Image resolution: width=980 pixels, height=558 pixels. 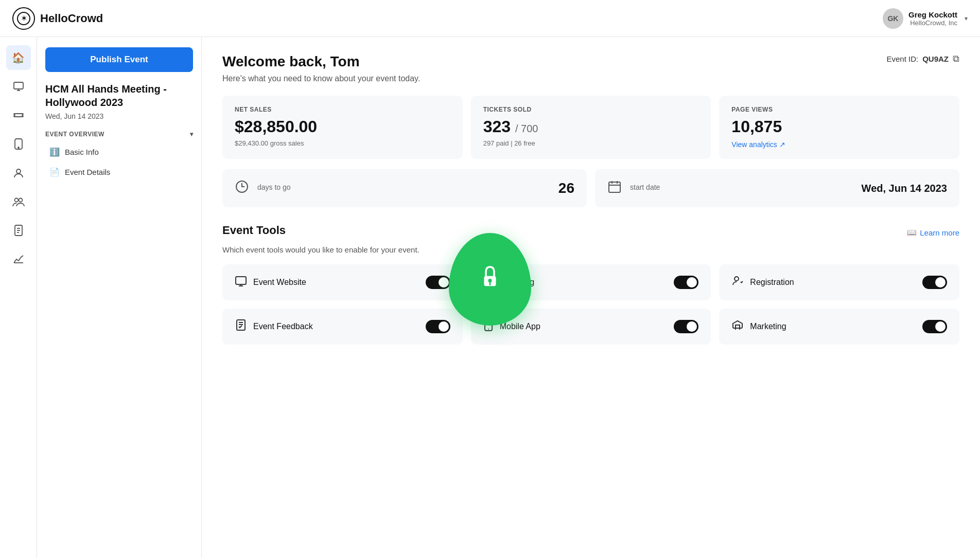 I want to click on user-menu: GK Greg Kockott HelloCrowd, Inc ▾, so click(x=925, y=19).